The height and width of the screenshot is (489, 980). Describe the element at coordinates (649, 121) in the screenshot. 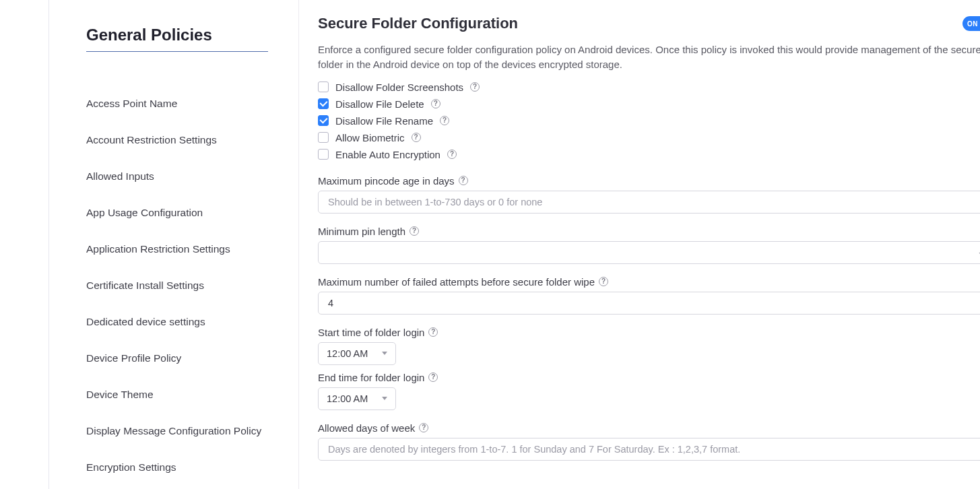

I see `checkbox-row-disallow-file-rename: Disallow File Rename ?` at that location.